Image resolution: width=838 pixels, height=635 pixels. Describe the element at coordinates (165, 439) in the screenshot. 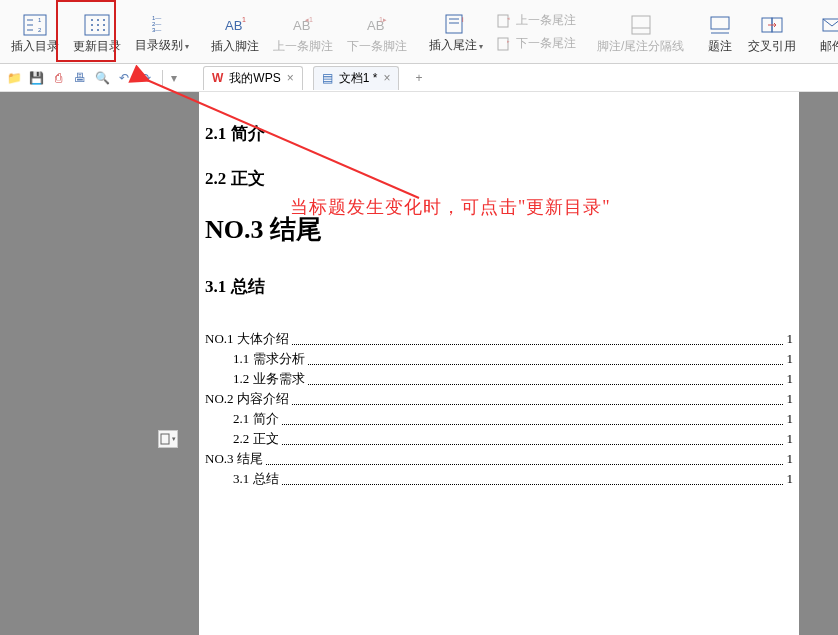

I see `clipboard-icon` at that location.